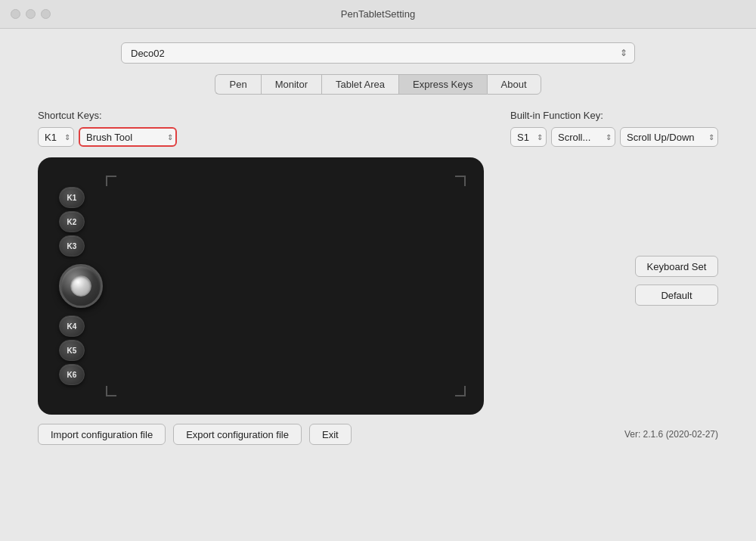 This screenshot has height=541, width=756. What do you see at coordinates (360, 85) in the screenshot?
I see `tab-tablet-area: Tablet Area` at bounding box center [360, 85].